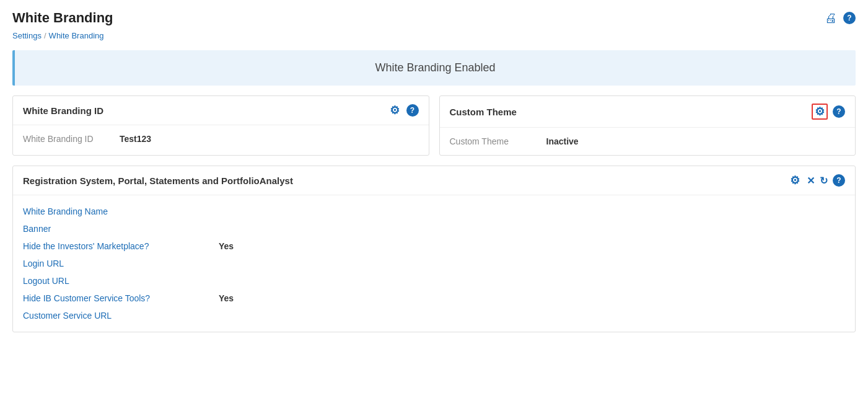 The width and height of the screenshot is (868, 403). What do you see at coordinates (648, 141) in the screenshot?
I see `custom-theme-row: Custom Theme Inactive` at bounding box center [648, 141].